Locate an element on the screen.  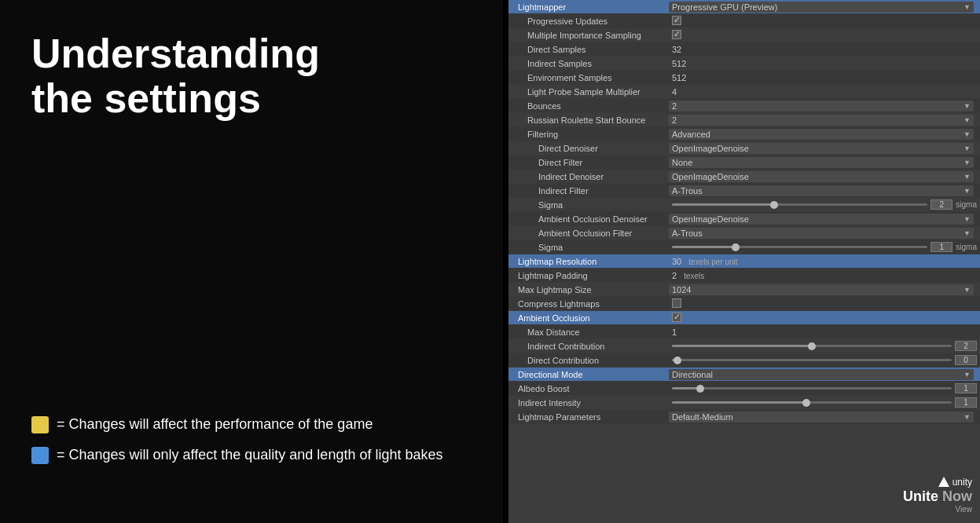
sigma-indirect-track is located at coordinates (800, 204).